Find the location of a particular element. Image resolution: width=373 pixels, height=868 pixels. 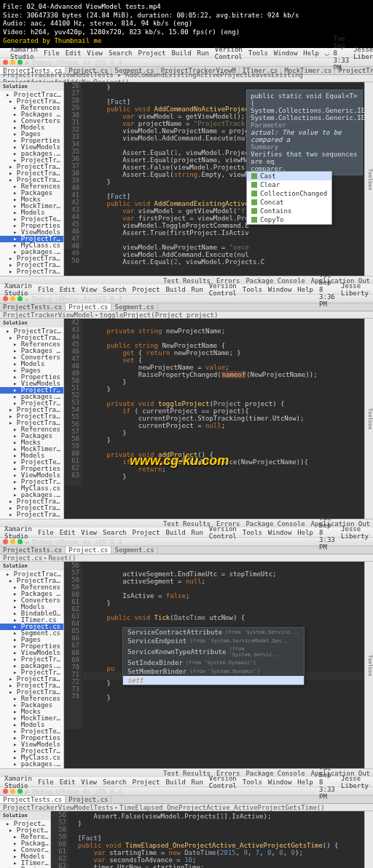

tree-item: ▸ Segment.cs is located at coordinates (32, 633).